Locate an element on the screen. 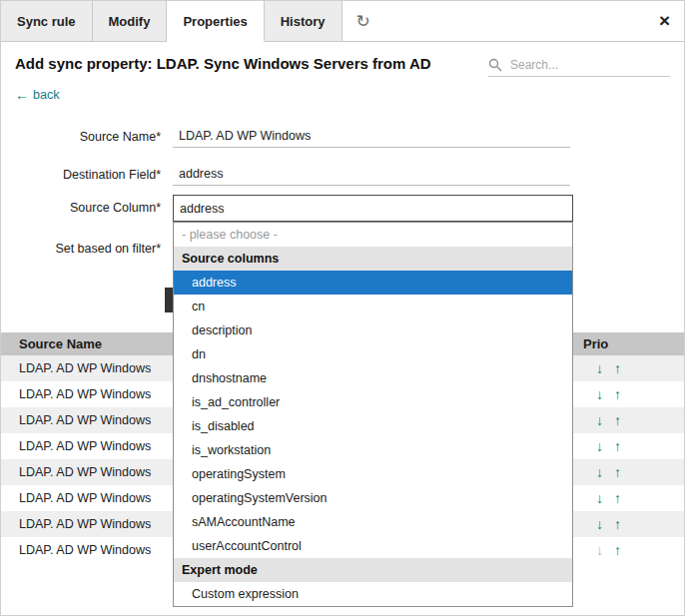  dropdown-option: operatingSystemVersion is located at coordinates (373, 498).